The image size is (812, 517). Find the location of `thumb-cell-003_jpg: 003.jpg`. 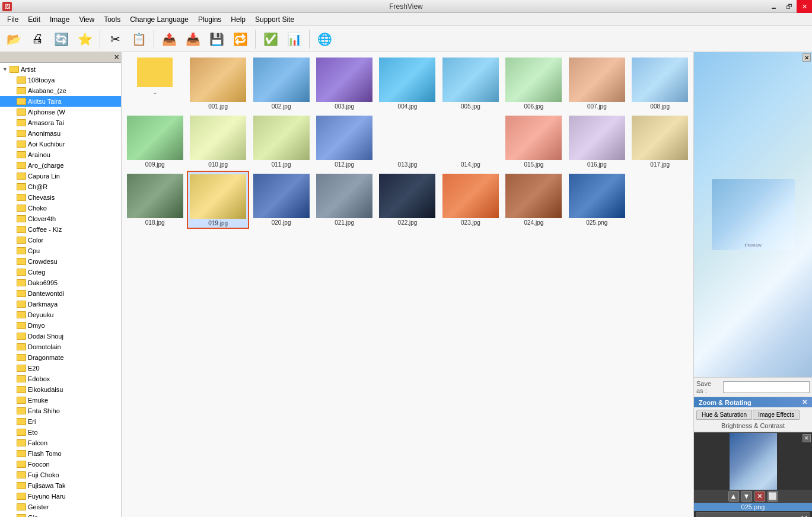

thumb-cell-003_jpg: 003.jpg is located at coordinates (344, 83).